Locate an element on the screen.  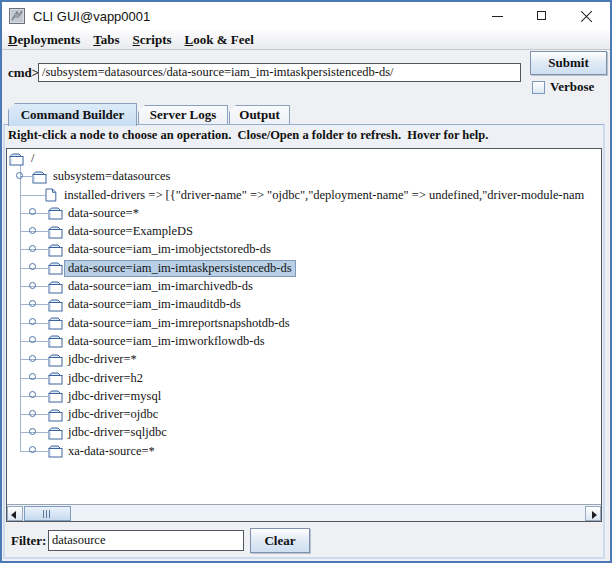
tree-node: / is located at coordinates (304, 158).